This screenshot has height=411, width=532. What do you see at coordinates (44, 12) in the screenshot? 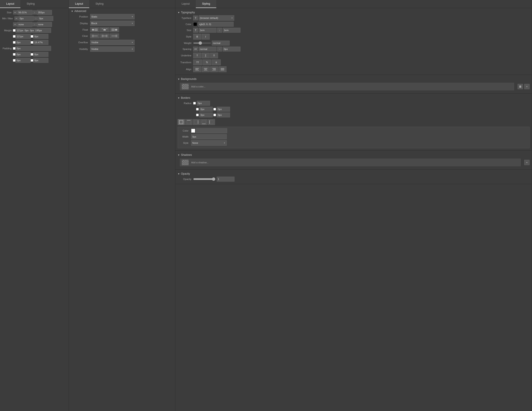
I see `size-height-input` at bounding box center [44, 12].